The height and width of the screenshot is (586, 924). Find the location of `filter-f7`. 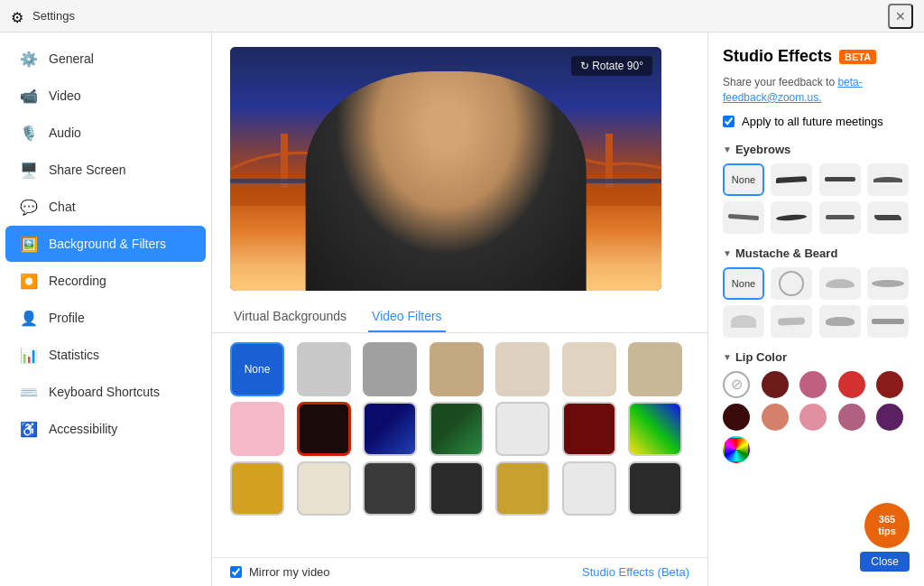

filter-f7 is located at coordinates (257, 429).